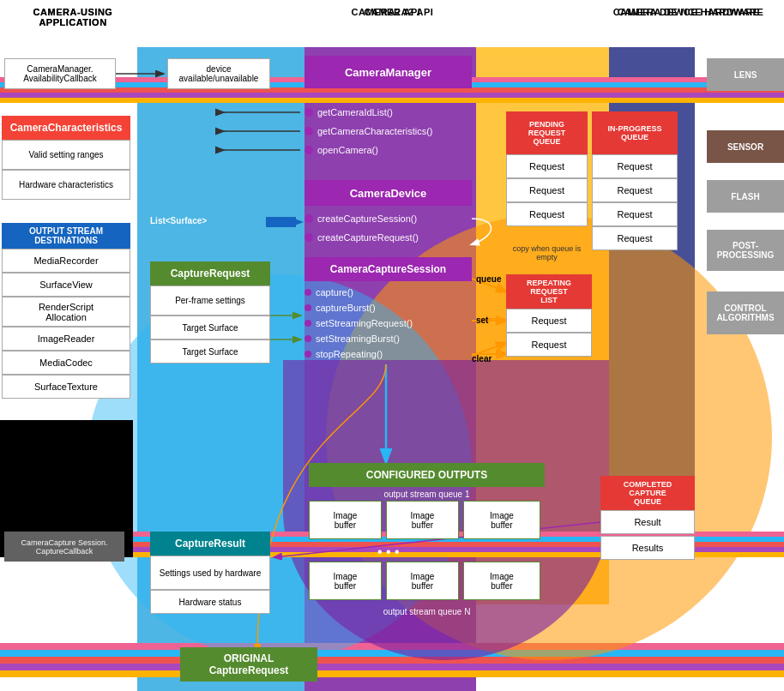  Describe the element at coordinates (358, 339) in the screenshot. I see `set-streaming-burst-label: setStreamingBurst()` at that location.